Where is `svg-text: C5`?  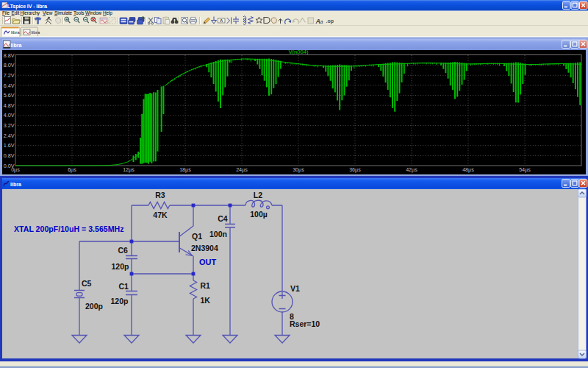
svg-text: C5 is located at coordinates (87, 283).